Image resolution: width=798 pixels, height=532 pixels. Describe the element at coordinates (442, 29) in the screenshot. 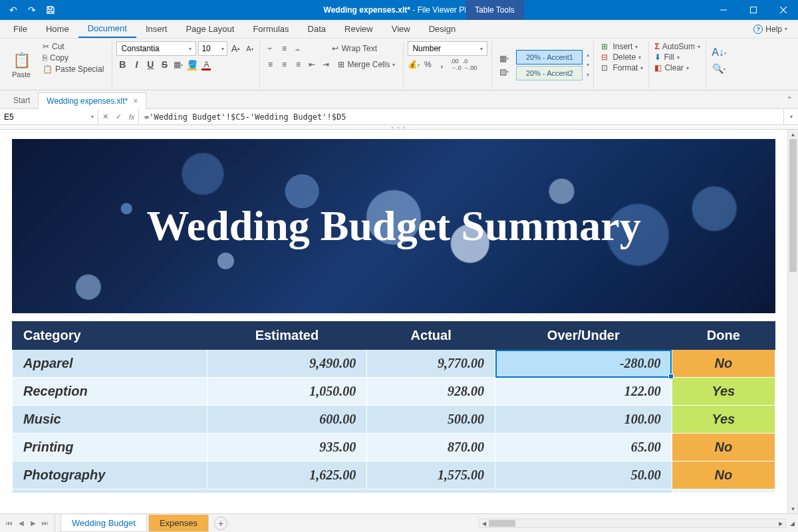

I see `menu-design: Design` at that location.